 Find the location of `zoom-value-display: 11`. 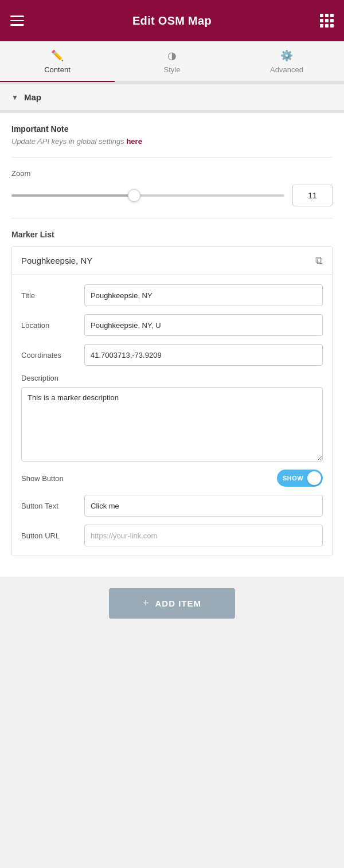

zoom-value-display: 11 is located at coordinates (312, 196).